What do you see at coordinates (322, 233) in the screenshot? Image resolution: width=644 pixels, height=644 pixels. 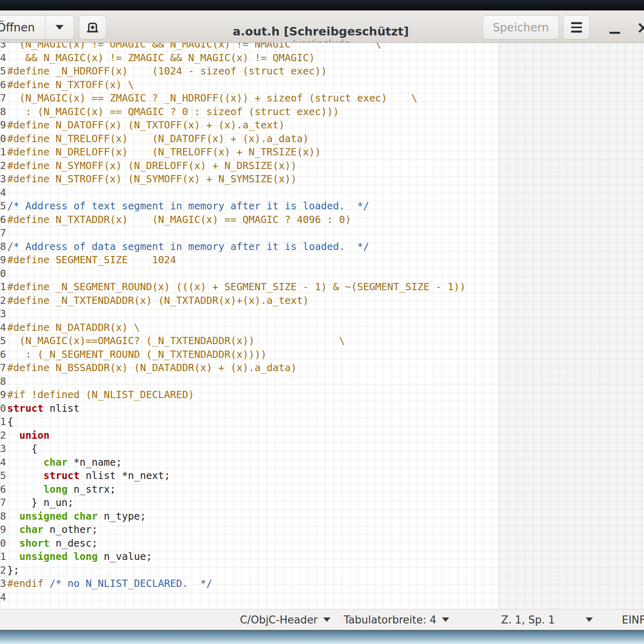 I see `code-line: 117` at bounding box center [322, 233].